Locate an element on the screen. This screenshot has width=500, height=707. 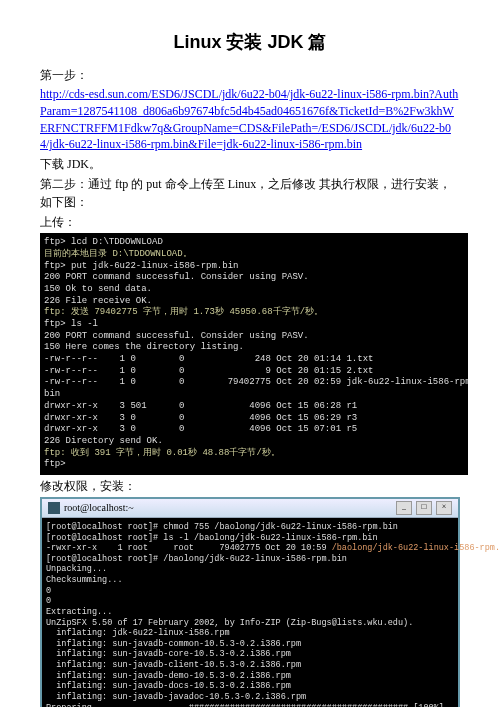
download-url: http://cds-esd.sun.com/ESD6/JSCDL/jdk/6u… is located at coordinates (250, 120).